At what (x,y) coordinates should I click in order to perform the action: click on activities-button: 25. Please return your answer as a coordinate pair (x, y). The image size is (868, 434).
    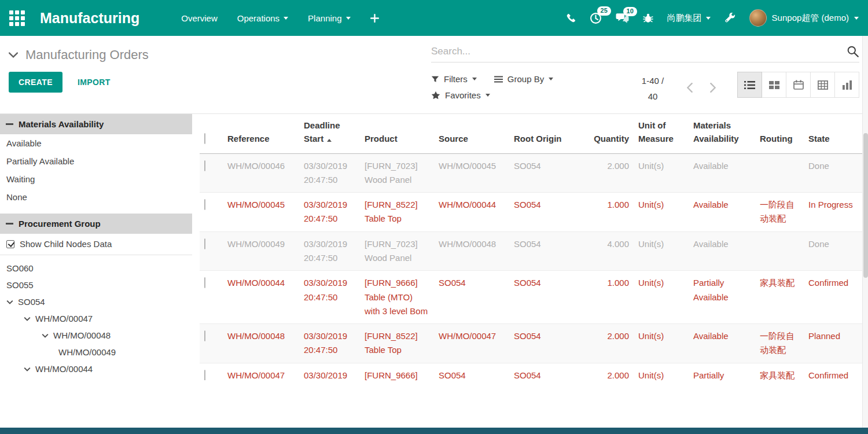
    Looking at the image, I should click on (596, 19).